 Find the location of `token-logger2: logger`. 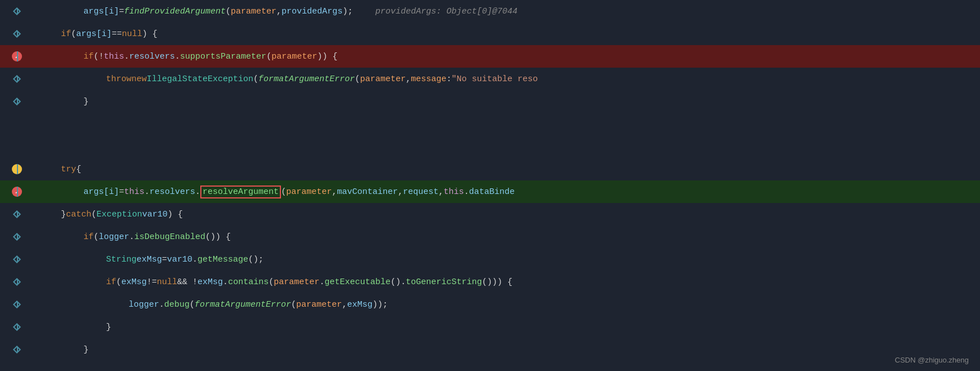

token-logger2: logger is located at coordinates (144, 304).